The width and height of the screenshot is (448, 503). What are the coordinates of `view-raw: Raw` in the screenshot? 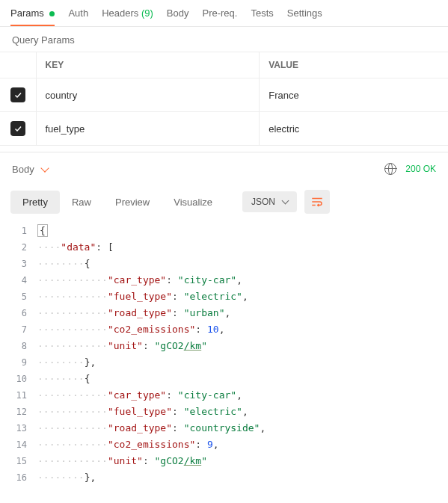 It's located at (82, 202).